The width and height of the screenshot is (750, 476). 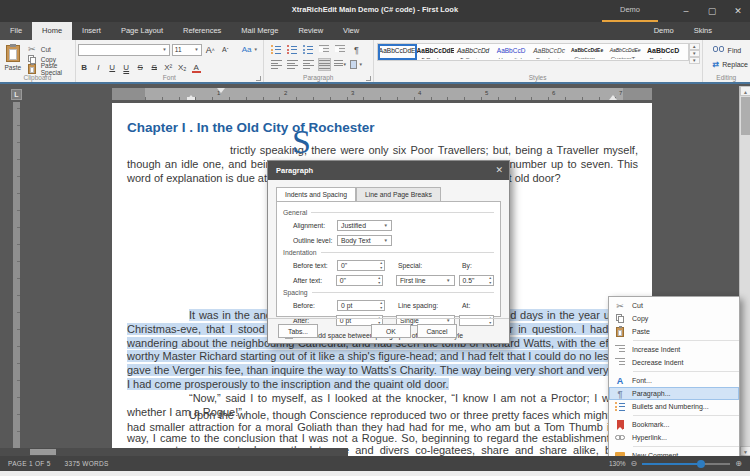 What do you see at coordinates (310, 31) in the screenshot?
I see `ribbon-tab-review: Review` at bounding box center [310, 31].